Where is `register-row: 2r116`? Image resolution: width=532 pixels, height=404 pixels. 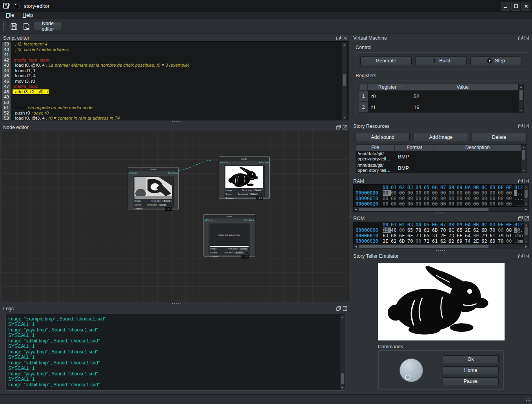 register-row: 2r116 is located at coordinates (439, 107).